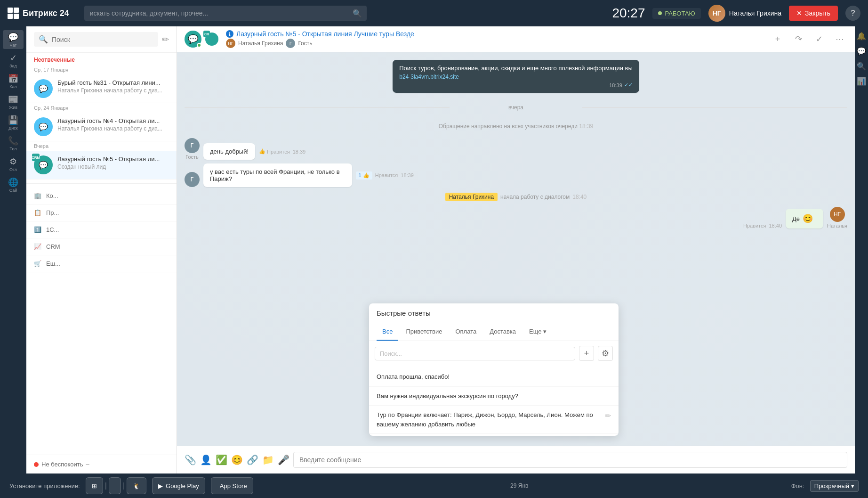 This screenshot has height=498, width=868. Describe the element at coordinates (676, 13) in the screenshot. I see `work-status: РАБОТАЮ` at that location.